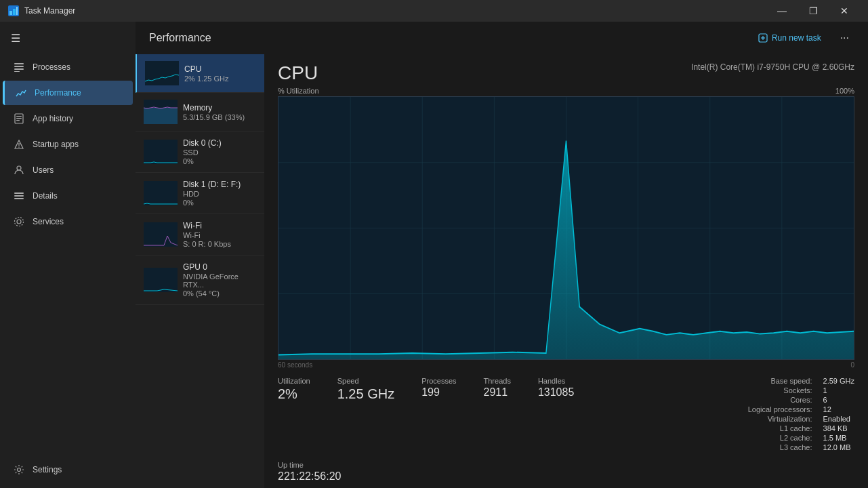 The height and width of the screenshot is (488, 868). Describe the element at coordinates (200, 235) in the screenshot. I see `resource-item-wifi: Wi-Fi Wi-Fi S: 0 R: 0 Kbps` at that location.